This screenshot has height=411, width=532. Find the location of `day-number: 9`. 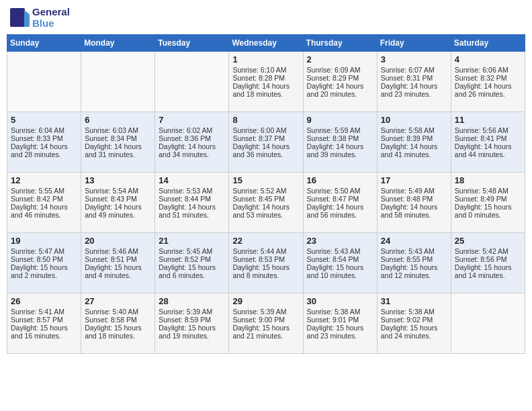

day-number: 9 is located at coordinates (340, 120).